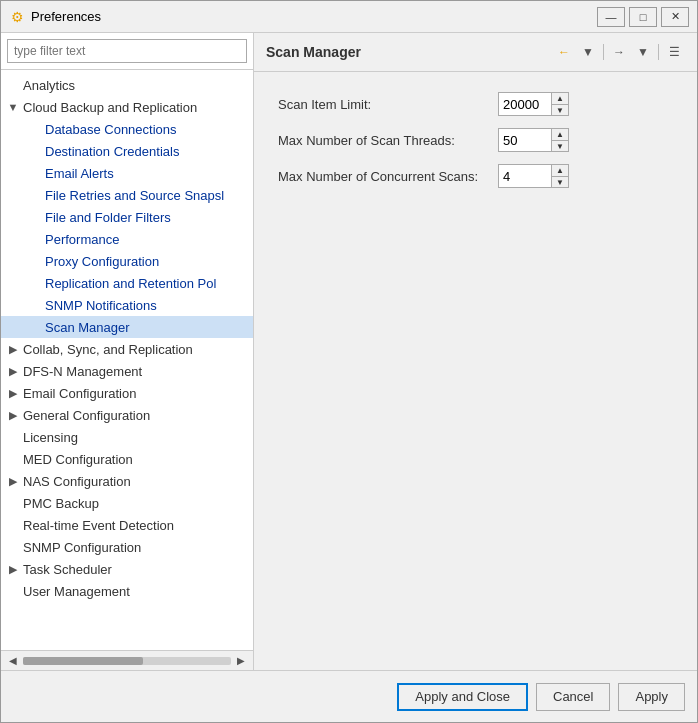  What do you see at coordinates (476, 140) in the screenshot?
I see `form-row-max-scan-threads: Max Number of Scan Threads:▲▼` at bounding box center [476, 140].